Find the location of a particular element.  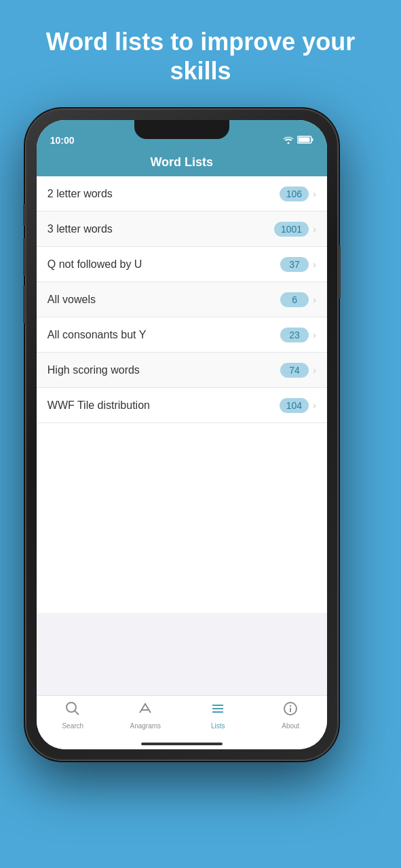

list-item-right: 1001 › is located at coordinates (295, 229).